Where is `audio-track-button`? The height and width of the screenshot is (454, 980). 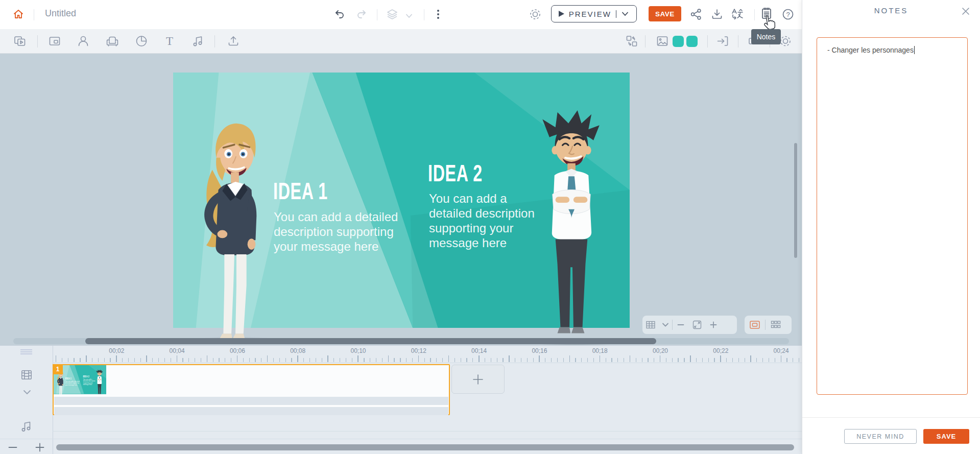
audio-track-button is located at coordinates (27, 426).